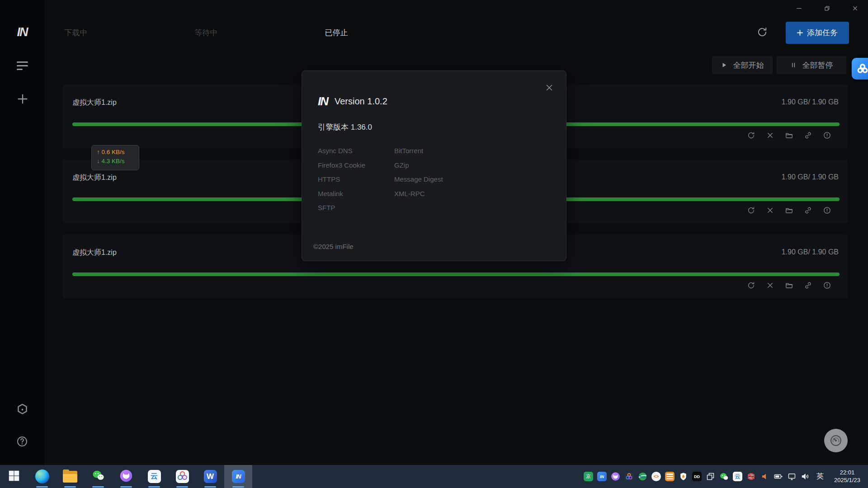 The width and height of the screenshot is (868, 488). Describe the element at coordinates (656, 476) in the screenshot. I see `code-glyph: <>` at that location.